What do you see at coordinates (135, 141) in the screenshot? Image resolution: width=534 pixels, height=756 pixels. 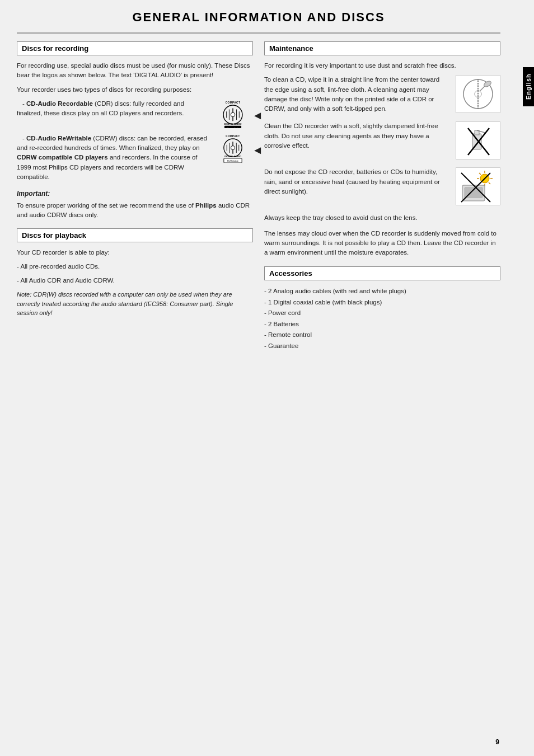 I see `discs-for-recording-body: For recording use, special audio discs m…` at bounding box center [135, 141].